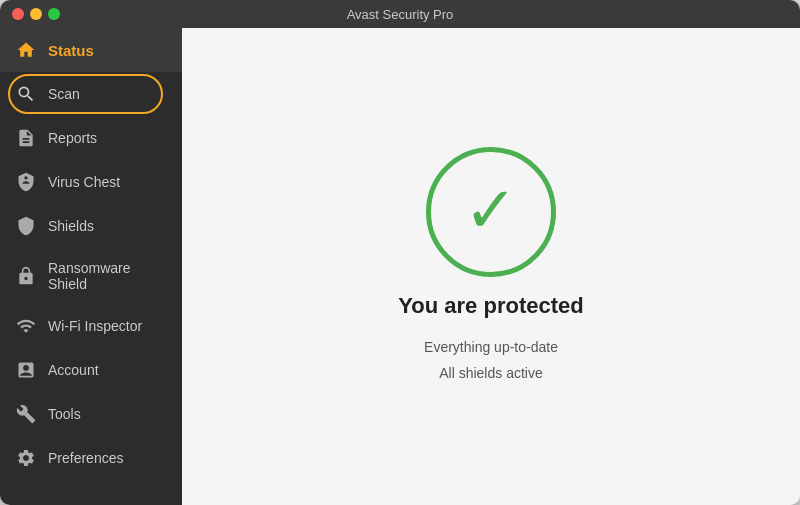 The height and width of the screenshot is (505, 800). I want to click on titlebar: Avast Security Pro, so click(400, 14).